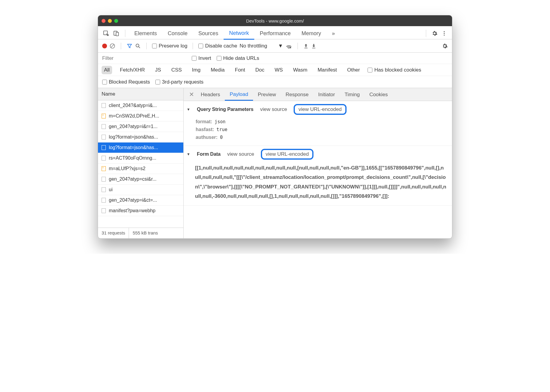 The height and width of the screenshot is (392, 550). I want to click on filter-icon, so click(130, 46).